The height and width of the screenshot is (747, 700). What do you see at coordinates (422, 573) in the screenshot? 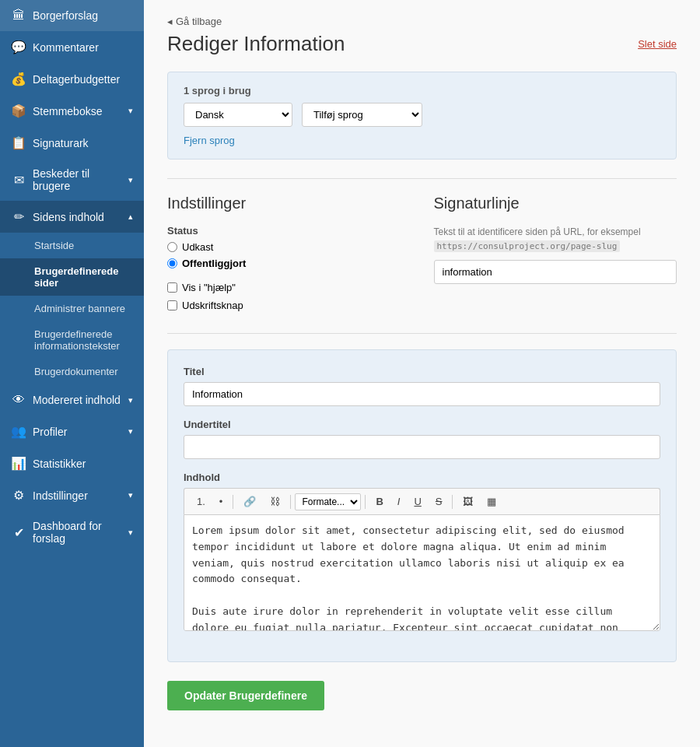
I see `body-textarea: Lorem ipsum dolor sit amet, consectetur …` at bounding box center [422, 573].